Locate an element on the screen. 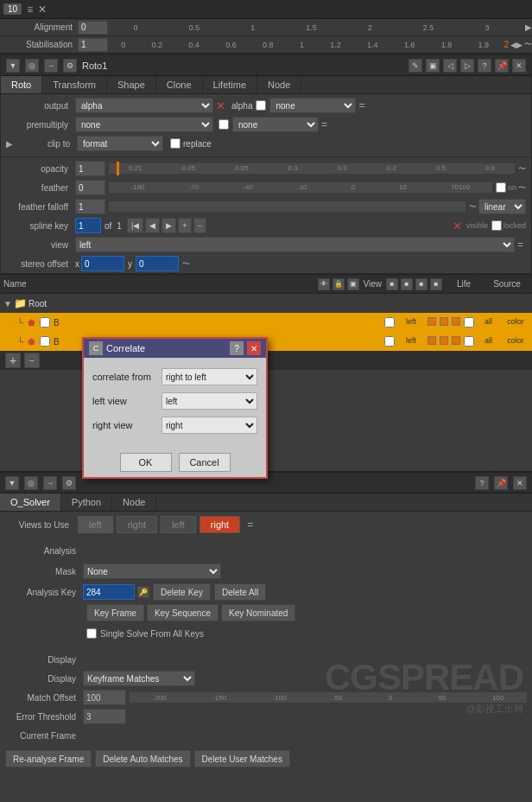 The width and height of the screenshot is (532, 802). opacity-input is located at coordinates (90, 169).